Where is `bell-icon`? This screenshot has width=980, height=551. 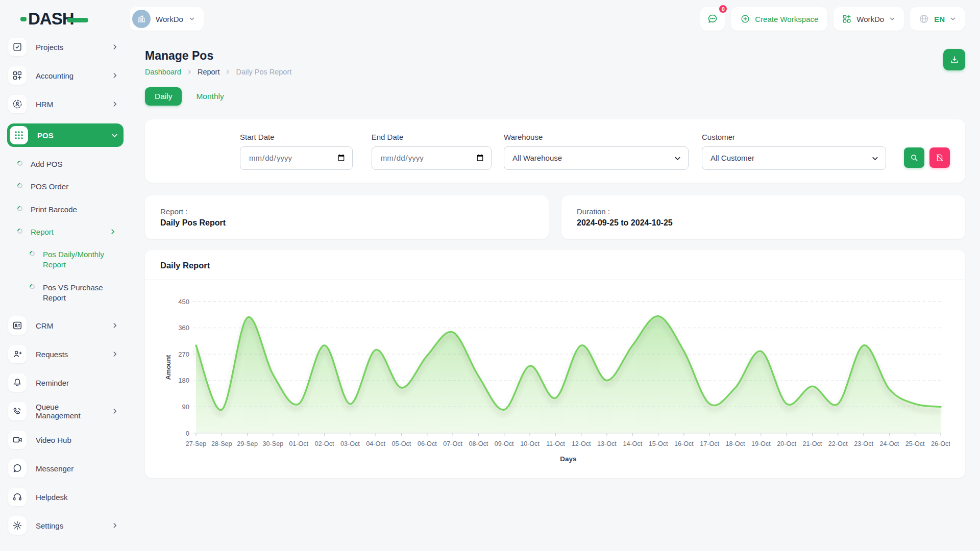 bell-icon is located at coordinates (17, 383).